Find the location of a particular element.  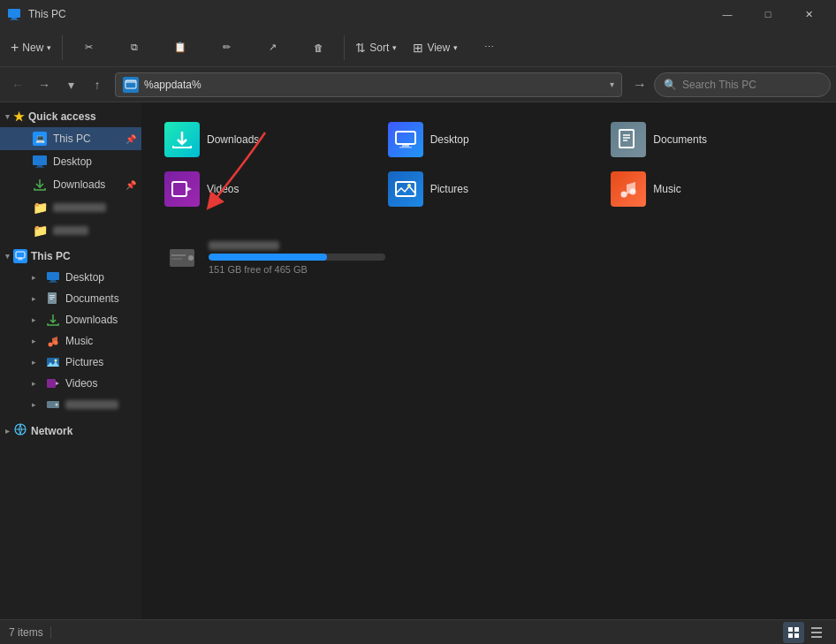

sidebar-item-drive-blurred: ▸ is located at coordinates (71, 405).